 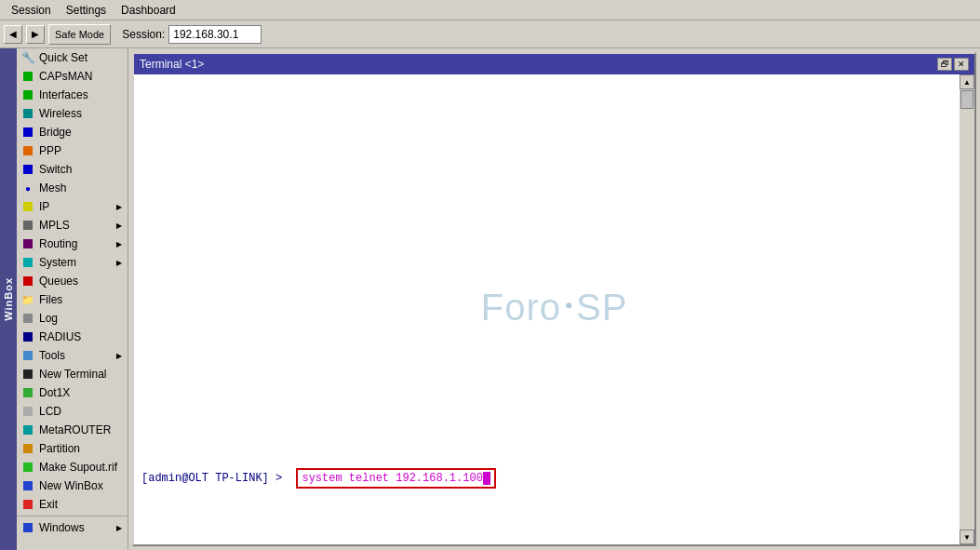 I want to click on log-label: Log, so click(x=48, y=318).